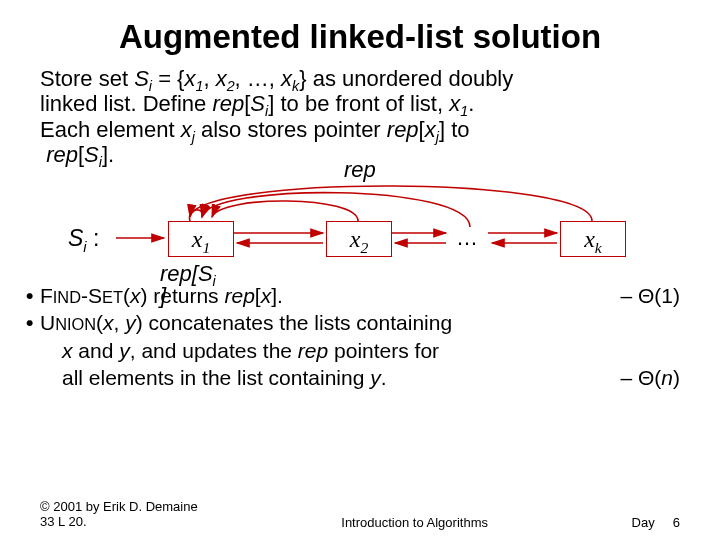 Image resolution: width=720 pixels, height=540 pixels. What do you see at coordinates (360, 296) in the screenshot?
I see `bullet-findset: • FIND-SET(x) returns rep[x]. – Θ(1)` at bounding box center [360, 296].